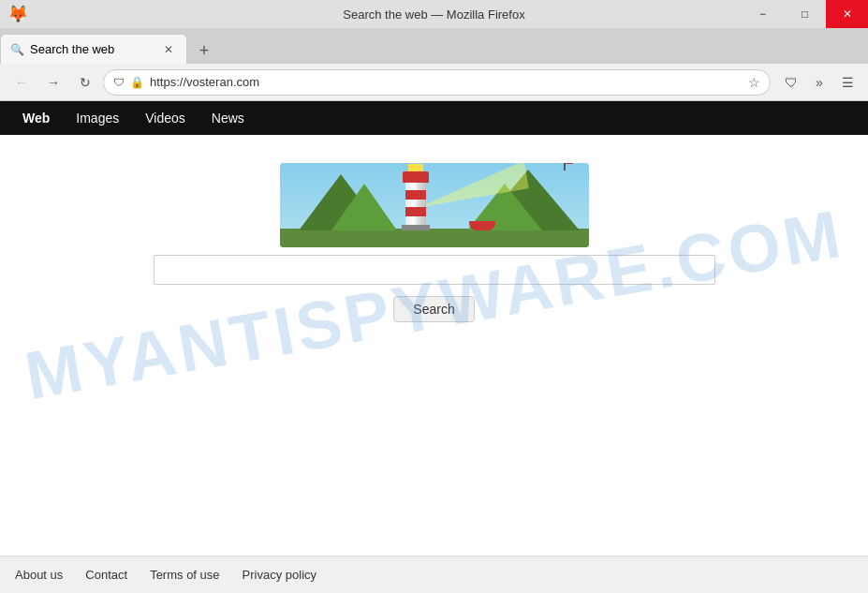  Describe the element at coordinates (92, 49) in the screenshot. I see `tab-label: Search the web` at that location.